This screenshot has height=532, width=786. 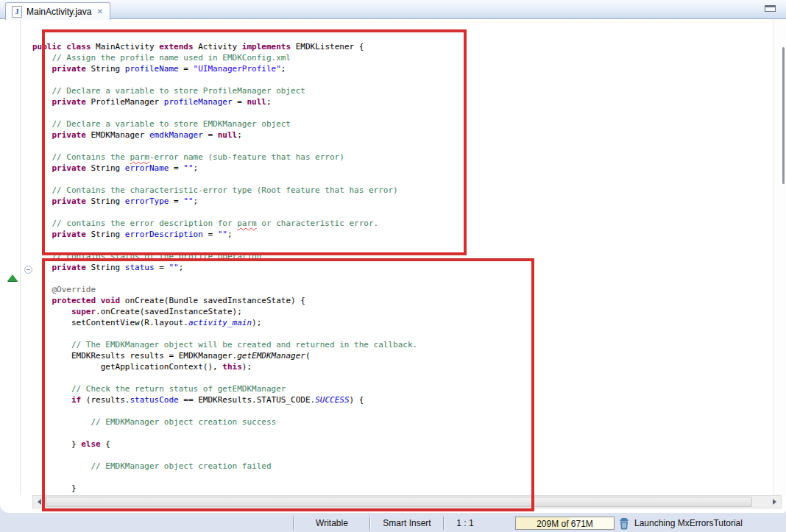 What do you see at coordinates (199, 102) in the screenshot?
I see `code-segment: profileManager` at bounding box center [199, 102].